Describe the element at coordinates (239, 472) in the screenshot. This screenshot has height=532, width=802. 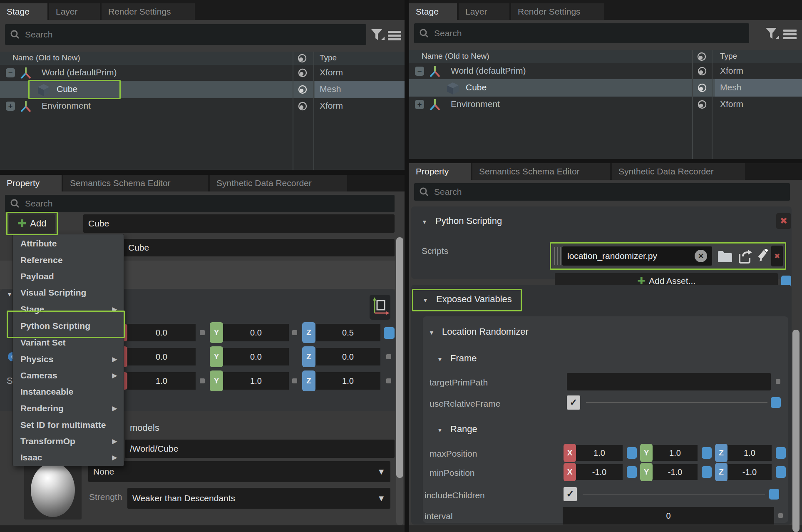
I see `material-binding-dropdown: None ▼` at that location.